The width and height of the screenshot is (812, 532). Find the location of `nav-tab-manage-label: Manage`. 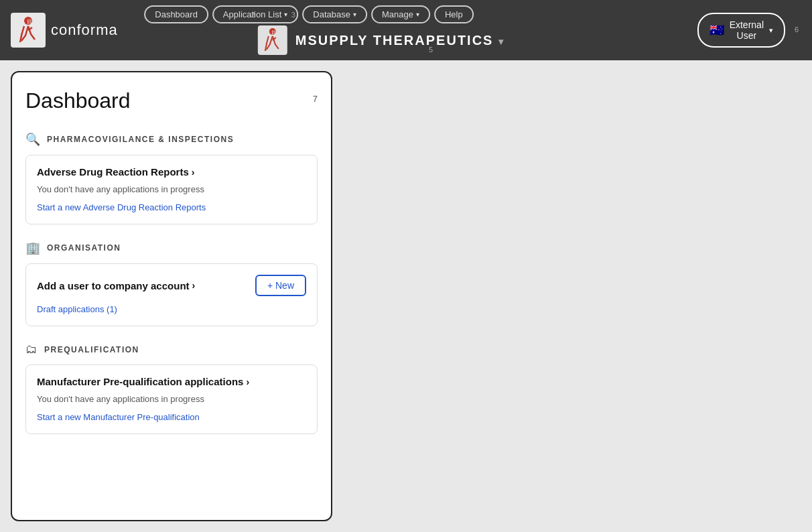

nav-tab-manage-label: Manage is located at coordinates (398, 15).